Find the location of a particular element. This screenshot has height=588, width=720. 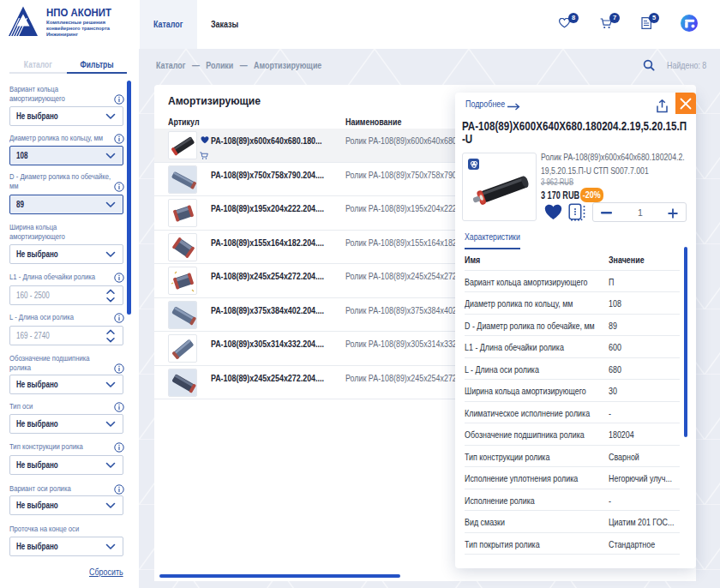

svg-text: Комплексные решения is located at coordinates (75, 22).